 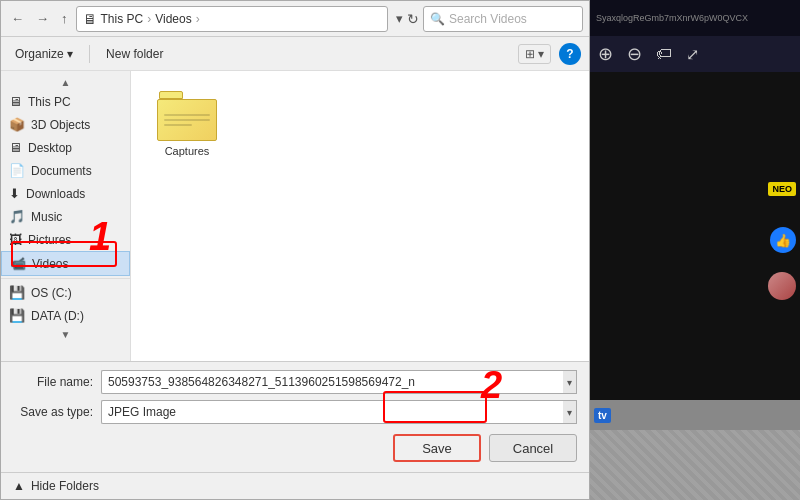 I want to click on downloads-icon: ⬇, so click(x=14, y=194).